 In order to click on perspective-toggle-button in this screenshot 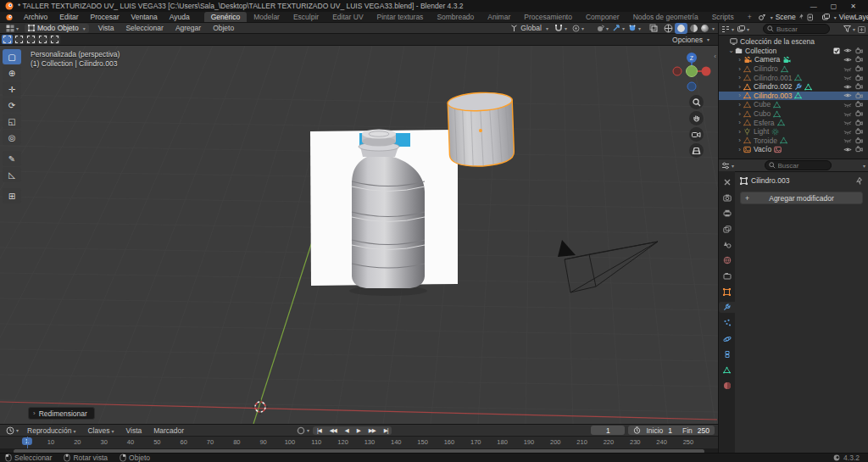, I will do `click(697, 151)`.